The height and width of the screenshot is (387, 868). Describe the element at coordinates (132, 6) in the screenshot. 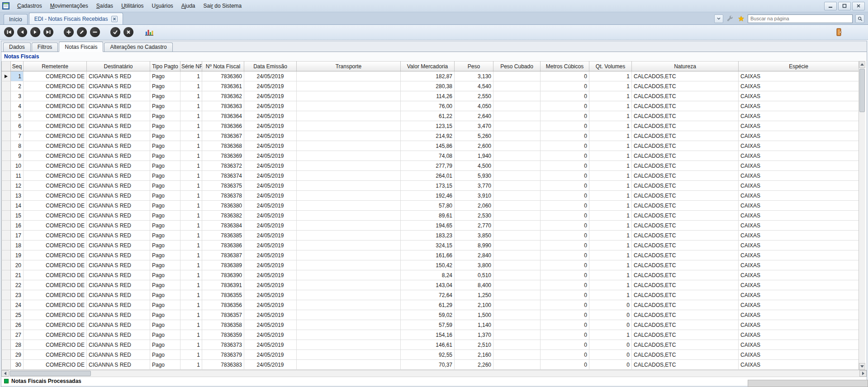

I see `menu-item-utilitarios: Utilitários` at that location.